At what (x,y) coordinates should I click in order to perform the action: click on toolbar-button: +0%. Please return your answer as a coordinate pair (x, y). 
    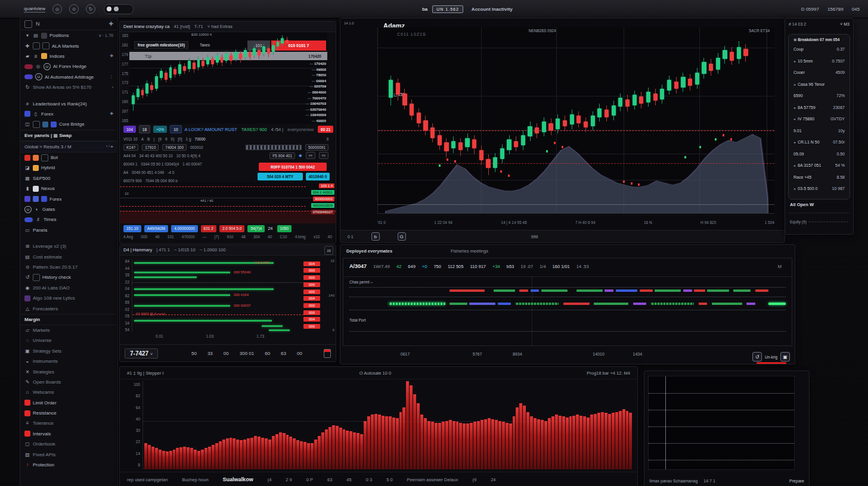
    Looking at the image, I should click on (160, 129).